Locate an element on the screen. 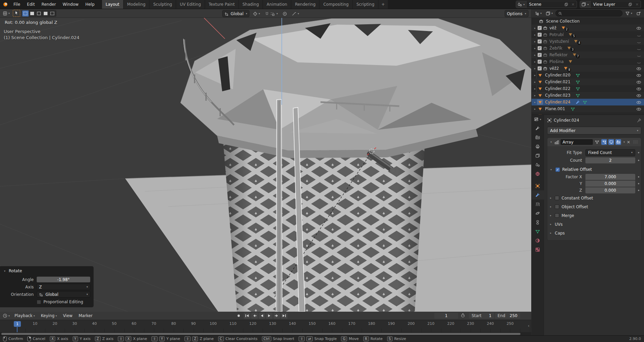 The image size is (644, 342). blender-logo-icon is located at coordinates (5, 4).